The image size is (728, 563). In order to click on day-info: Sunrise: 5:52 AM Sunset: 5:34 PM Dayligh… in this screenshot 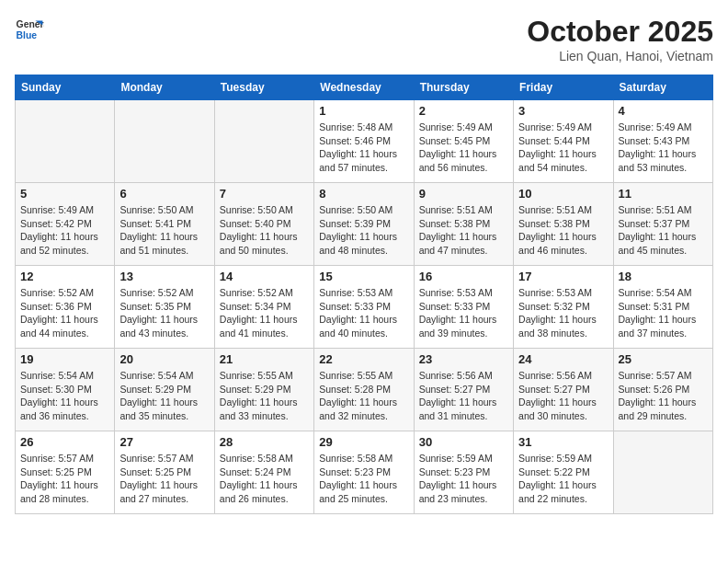, I will do `click(265, 313)`.